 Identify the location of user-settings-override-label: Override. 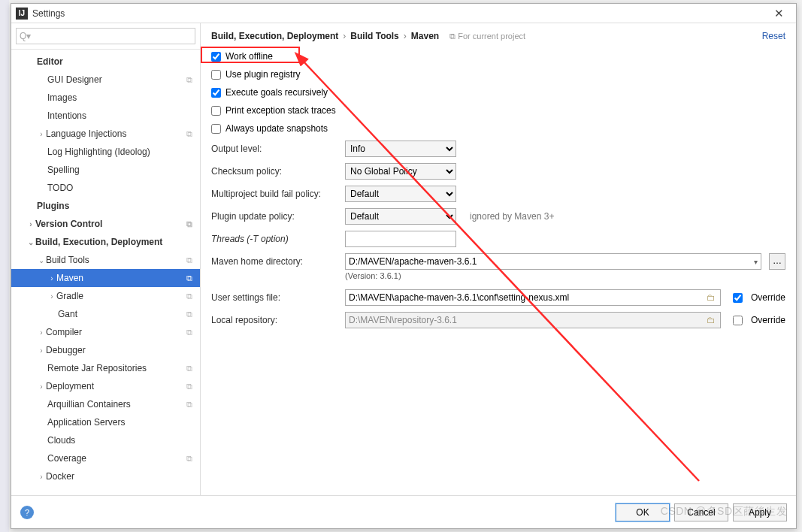
(768, 298).